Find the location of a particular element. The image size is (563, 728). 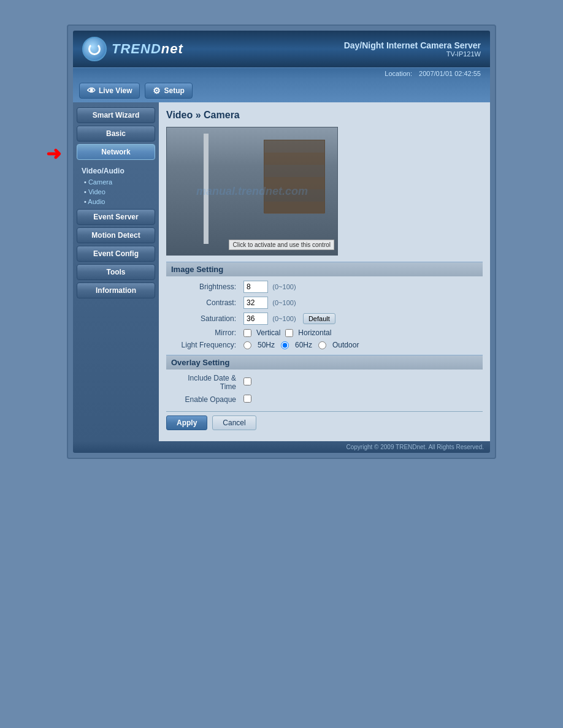

mirror-row: Mirror: Vertical Horizontal is located at coordinates (324, 333).